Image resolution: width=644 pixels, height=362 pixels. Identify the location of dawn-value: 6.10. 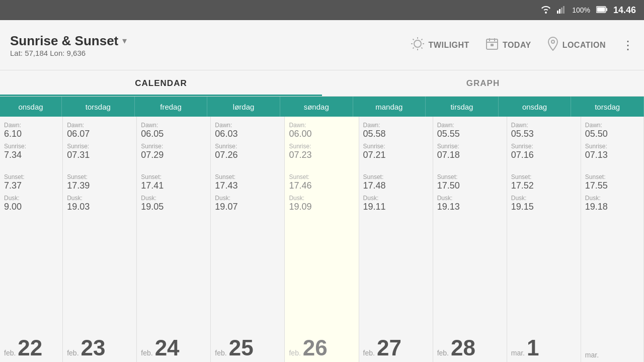
(31, 134).